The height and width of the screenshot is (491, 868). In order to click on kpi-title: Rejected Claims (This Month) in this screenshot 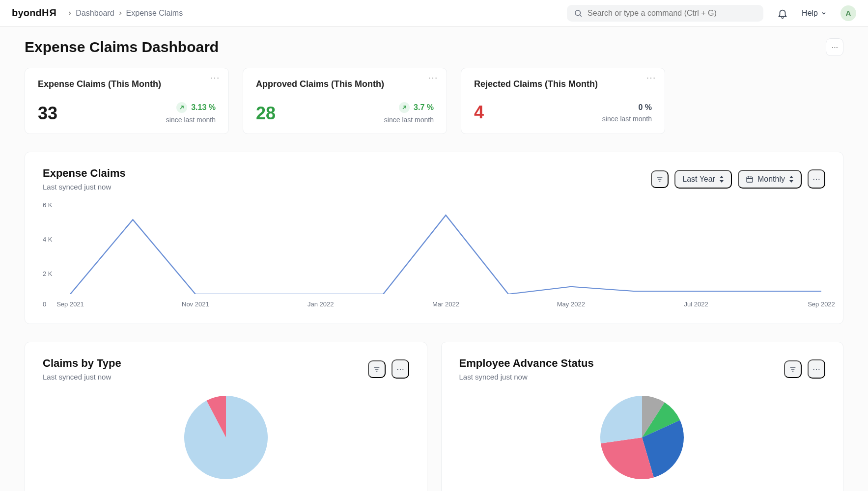, I will do `click(563, 84)`.